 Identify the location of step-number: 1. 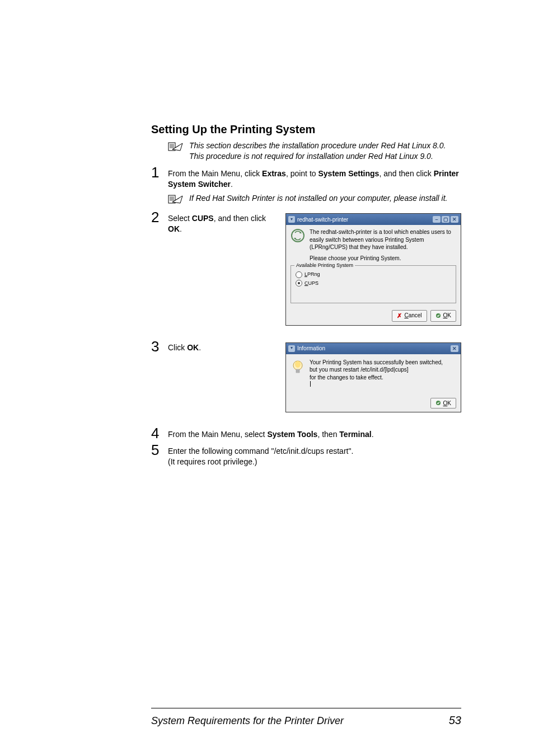
(160, 172).